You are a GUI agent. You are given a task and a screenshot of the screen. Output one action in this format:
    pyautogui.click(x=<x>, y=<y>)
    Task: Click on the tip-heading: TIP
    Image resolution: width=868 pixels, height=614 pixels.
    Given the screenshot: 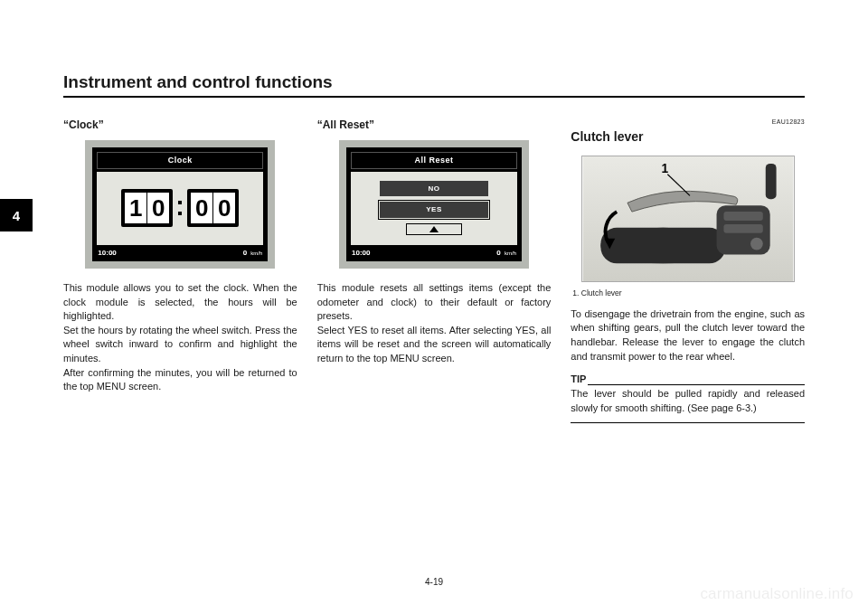 What is the action you would take?
    pyautogui.click(x=579, y=380)
    